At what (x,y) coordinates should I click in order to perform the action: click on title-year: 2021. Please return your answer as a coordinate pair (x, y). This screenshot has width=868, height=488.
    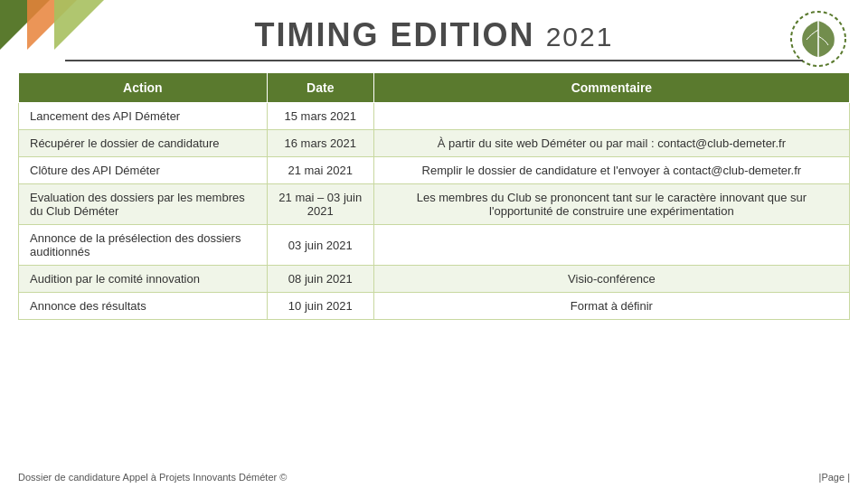
    Looking at the image, I should click on (580, 36).